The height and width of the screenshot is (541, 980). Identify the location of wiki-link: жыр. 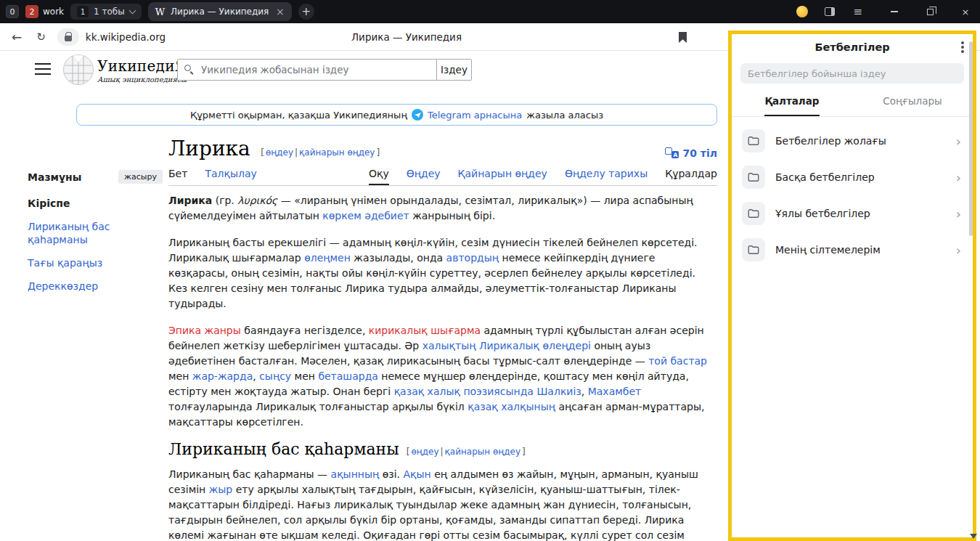
(221, 489).